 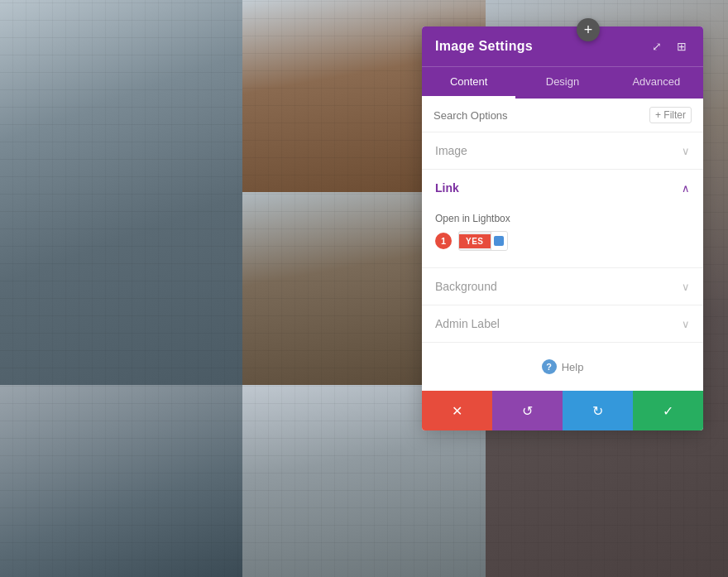 What do you see at coordinates (563, 367) in the screenshot?
I see `help-section: ? Help` at bounding box center [563, 367].